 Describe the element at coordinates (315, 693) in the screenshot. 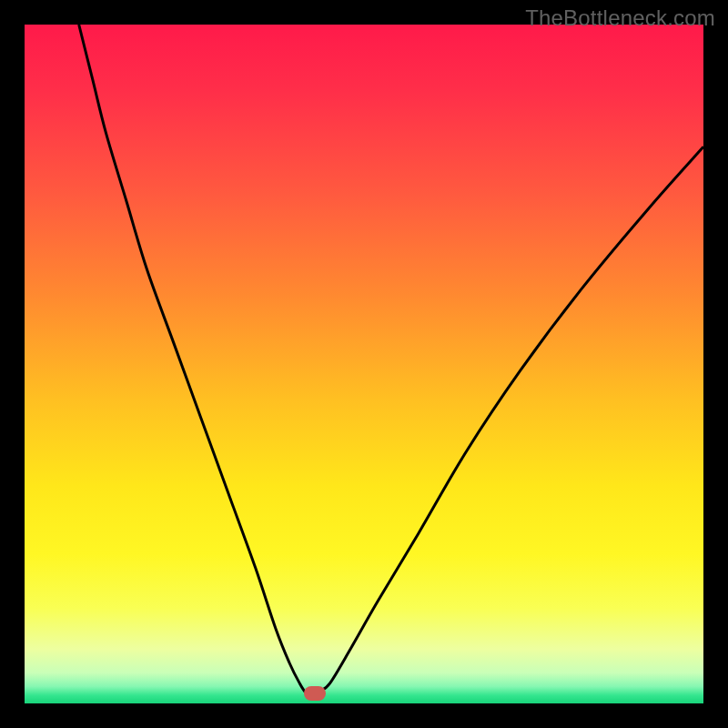

I see `optimal-point-marker` at that location.